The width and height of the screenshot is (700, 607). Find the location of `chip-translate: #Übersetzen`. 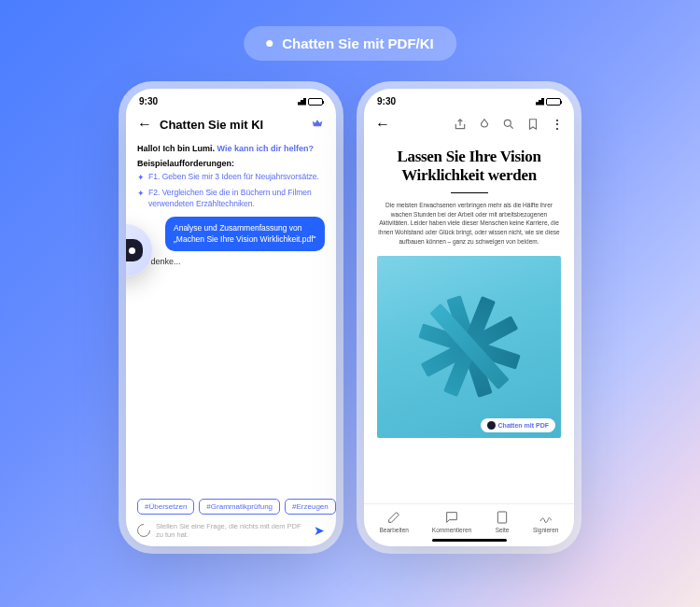

chip-translate: #Übersetzen is located at coordinates (166, 506).